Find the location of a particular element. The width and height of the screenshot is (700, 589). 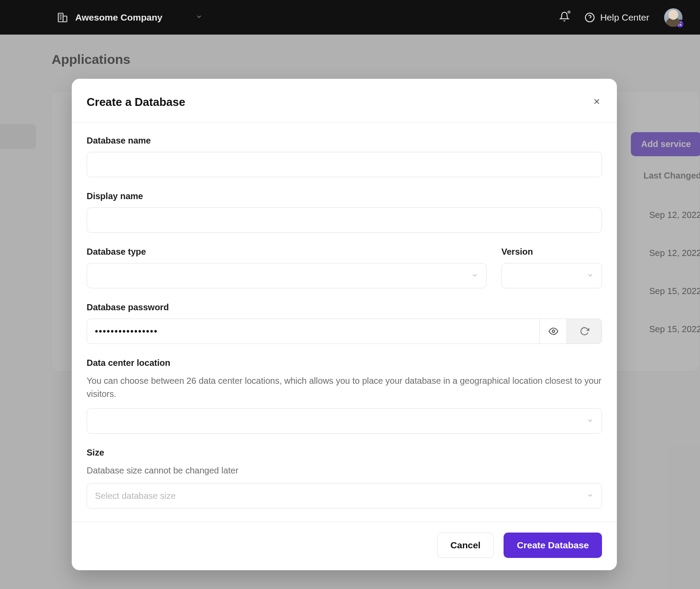

close-button is located at coordinates (597, 102).